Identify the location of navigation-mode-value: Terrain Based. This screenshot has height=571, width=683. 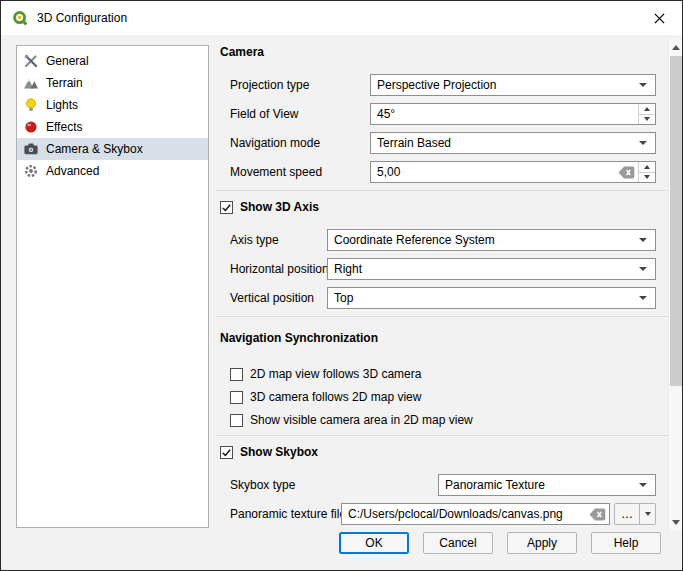
(505, 143).